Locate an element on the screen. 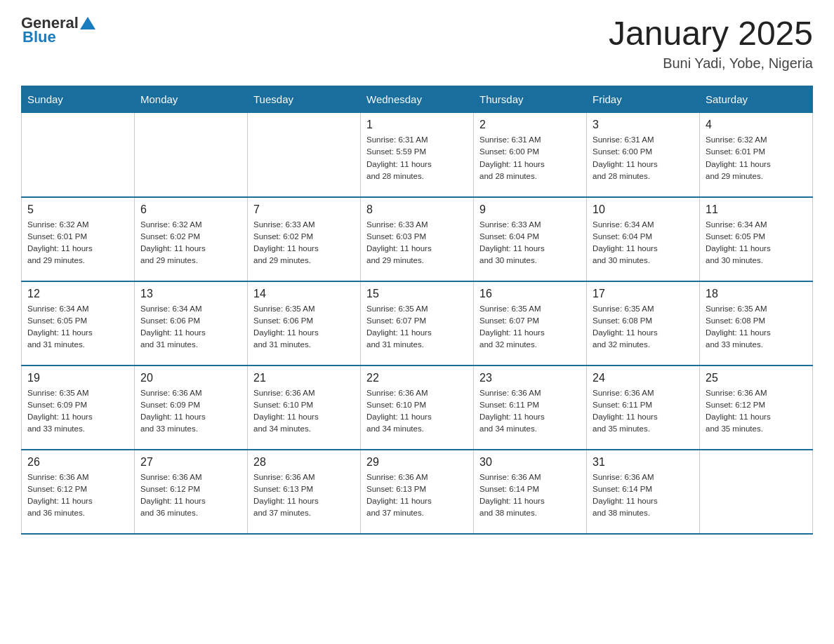 The height and width of the screenshot is (644, 834). logo: General Blue is located at coordinates (58, 30).